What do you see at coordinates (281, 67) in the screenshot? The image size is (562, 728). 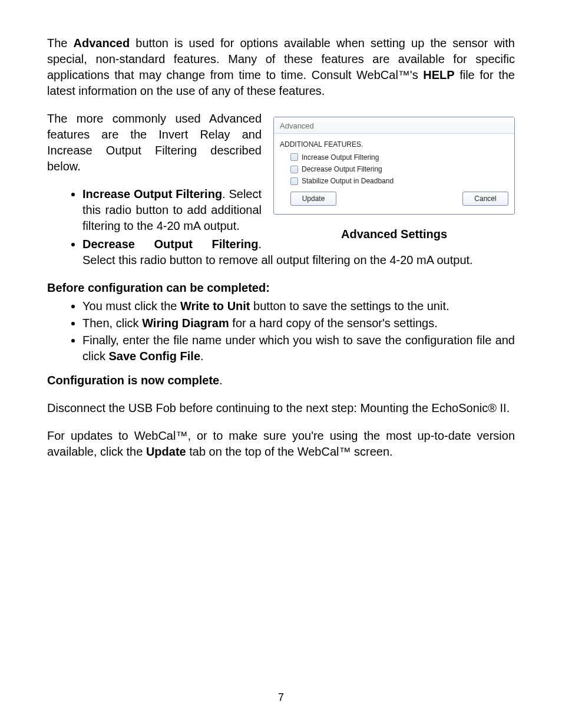 I see `paragraph-advanced-intro: The Advanced button is used for options …` at bounding box center [281, 67].